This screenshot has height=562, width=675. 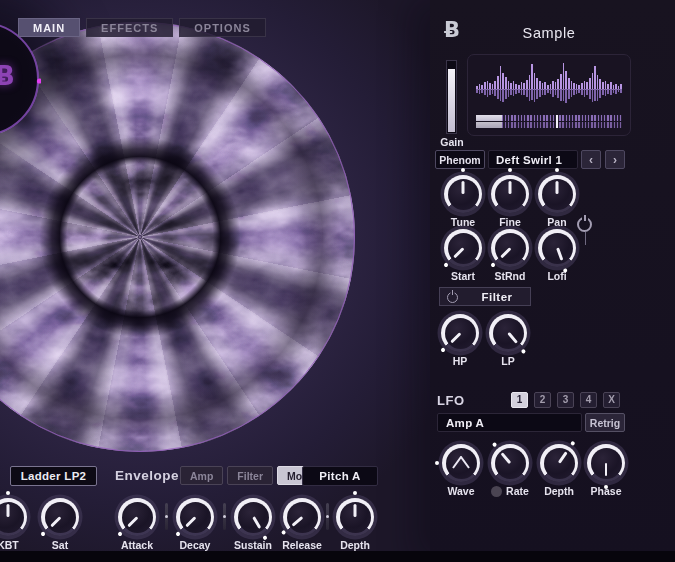 I want to click on lfo-retrig-button: Retrig, so click(x=605, y=422).